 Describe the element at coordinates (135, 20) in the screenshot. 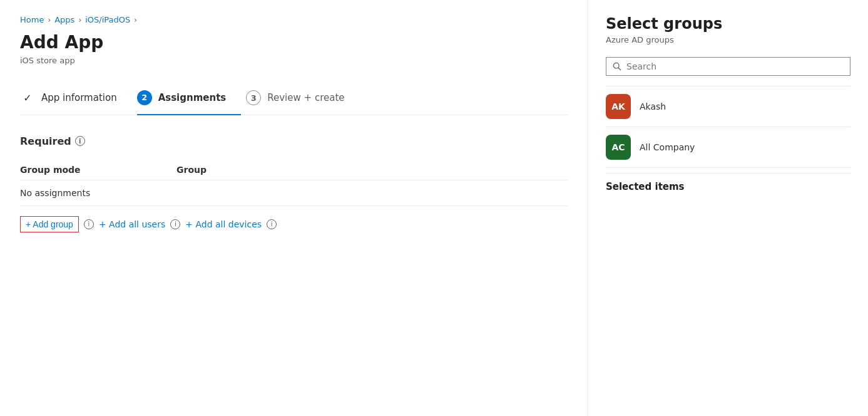

I see `breadcrumb-sep-3: ›` at that location.